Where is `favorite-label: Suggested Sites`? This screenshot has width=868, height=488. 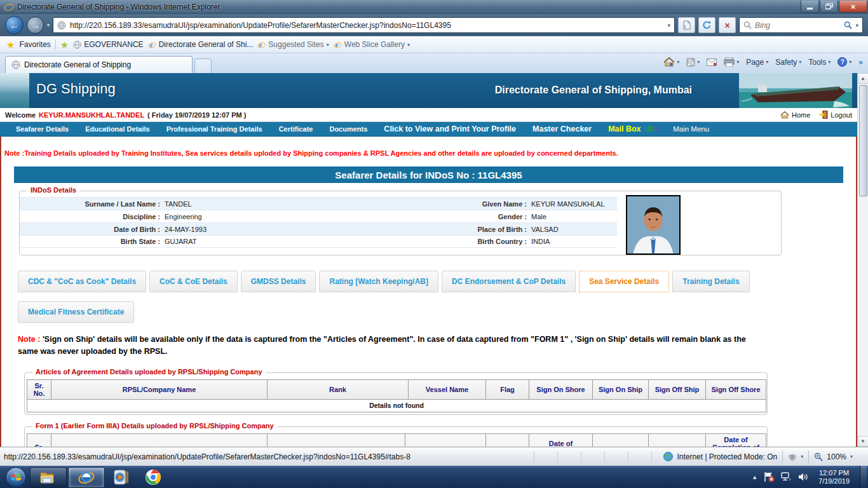 favorite-label: Suggested Sites is located at coordinates (296, 44).